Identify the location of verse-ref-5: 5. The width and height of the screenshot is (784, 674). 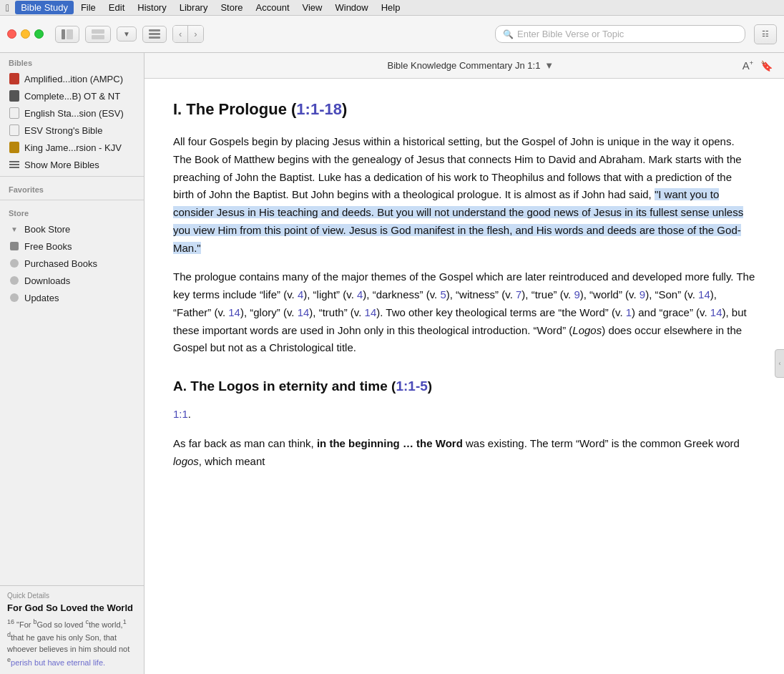
(443, 295).